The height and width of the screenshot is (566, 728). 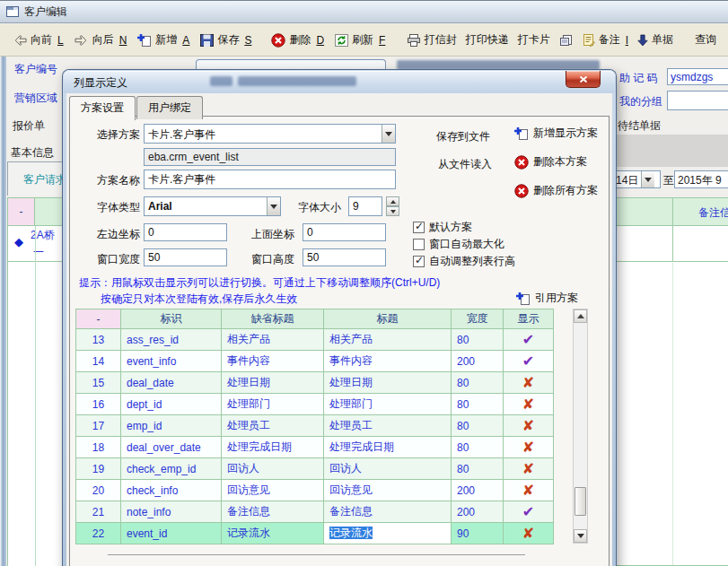 I want to click on delete-scheme-button: 删除本方案, so click(x=551, y=161).